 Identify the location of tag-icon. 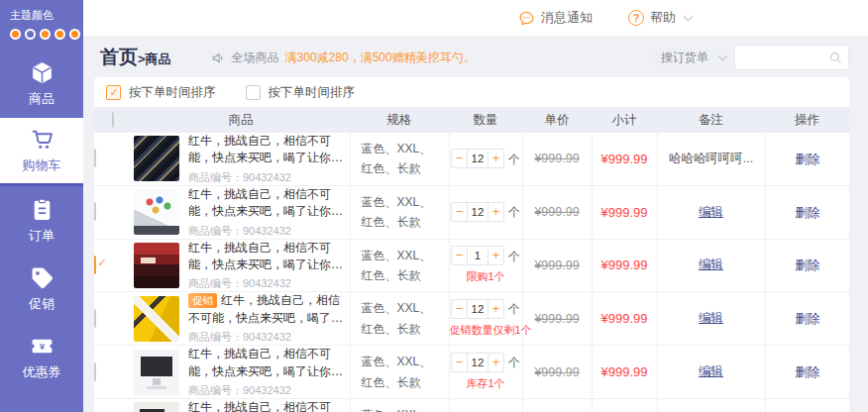
(42, 277).